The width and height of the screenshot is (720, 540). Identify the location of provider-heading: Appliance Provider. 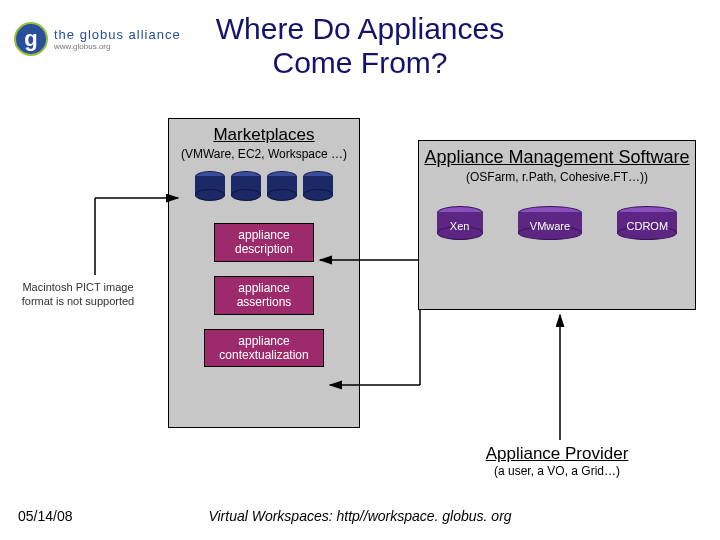
(557, 454).